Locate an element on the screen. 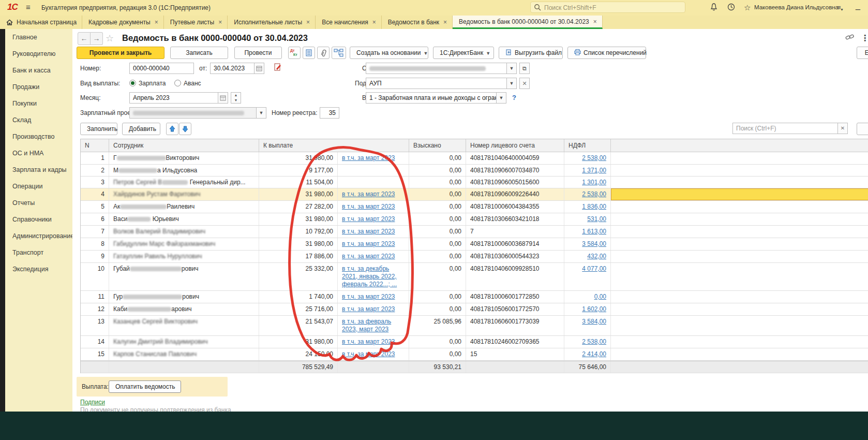  pay-statement-button: Оплатить ведомость is located at coordinates (145, 387).